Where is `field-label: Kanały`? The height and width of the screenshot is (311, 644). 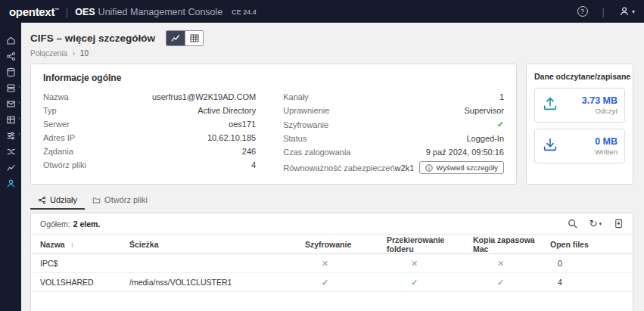
field-label: Kanały is located at coordinates (296, 97).